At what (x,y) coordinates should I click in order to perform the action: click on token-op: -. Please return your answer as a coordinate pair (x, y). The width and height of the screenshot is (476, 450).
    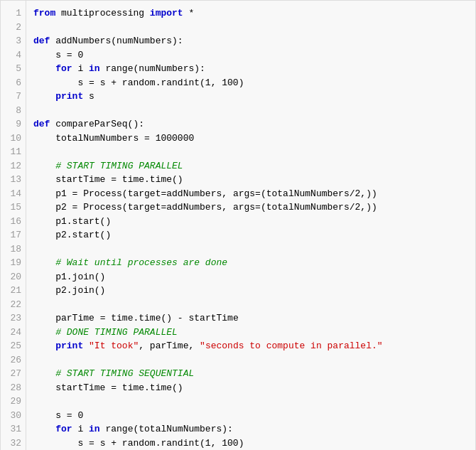
    Looking at the image, I should click on (180, 318).